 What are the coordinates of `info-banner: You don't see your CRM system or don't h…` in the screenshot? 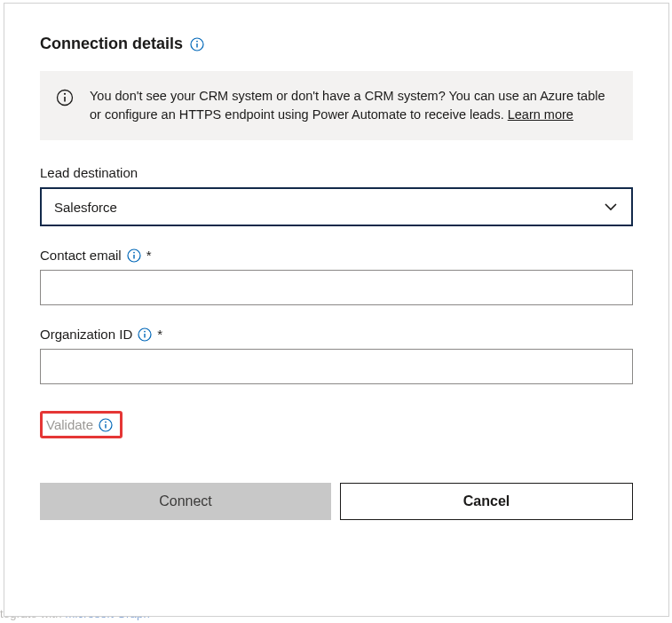 It's located at (336, 106).